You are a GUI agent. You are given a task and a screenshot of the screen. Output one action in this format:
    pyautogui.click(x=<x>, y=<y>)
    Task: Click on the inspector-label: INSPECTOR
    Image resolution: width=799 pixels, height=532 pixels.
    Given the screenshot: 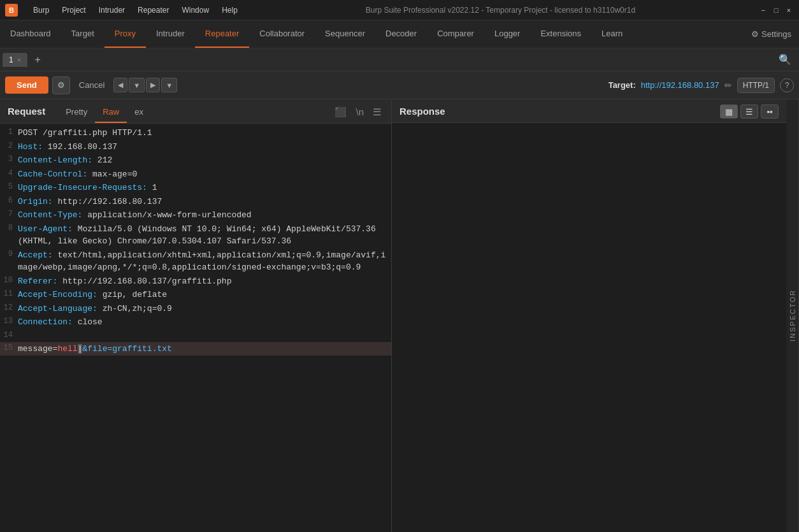 What is the action you would take?
    pyautogui.click(x=793, y=316)
    